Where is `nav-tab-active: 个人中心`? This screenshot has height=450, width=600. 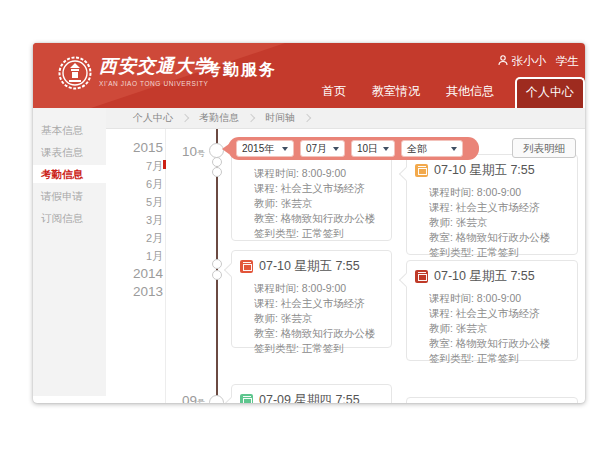 nav-tab-active: 个人中心 is located at coordinates (550, 92).